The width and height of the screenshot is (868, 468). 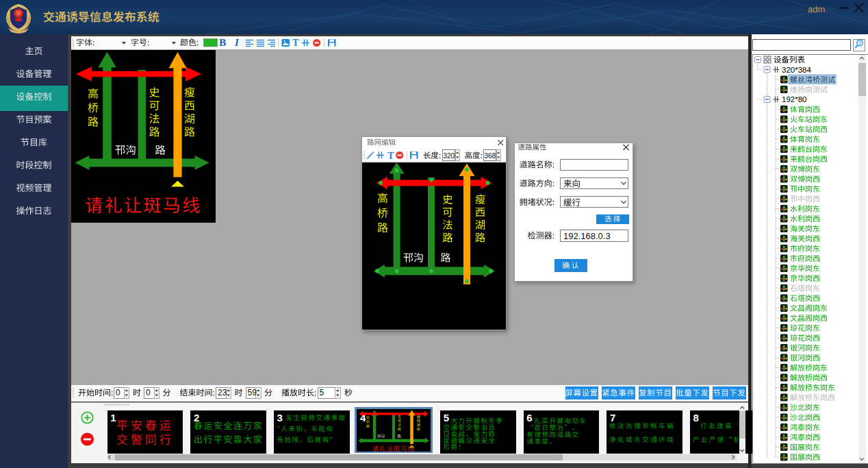 I want to click on svg-text: 8, so click(x=696, y=418).